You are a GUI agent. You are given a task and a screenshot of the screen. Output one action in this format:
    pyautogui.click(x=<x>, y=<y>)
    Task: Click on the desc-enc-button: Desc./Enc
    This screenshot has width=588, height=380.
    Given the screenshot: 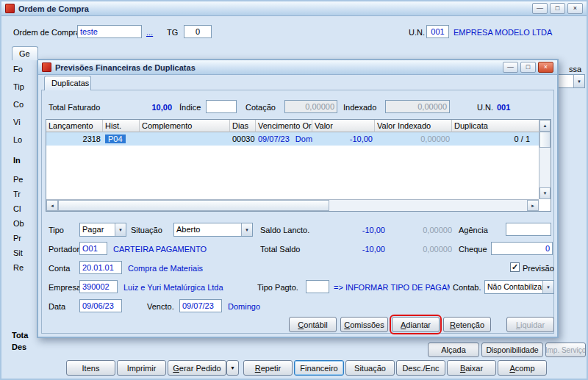 What is the action you would take?
    pyautogui.click(x=420, y=368)
    